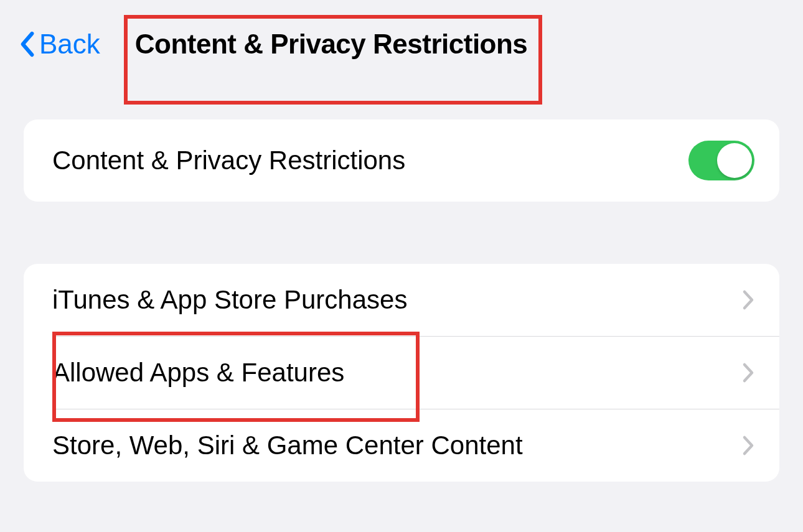 The image size is (803, 532). What do you see at coordinates (402, 300) in the screenshot?
I see `menu-item-itunes-app-store: iTunes & App Store Purchases` at bounding box center [402, 300].